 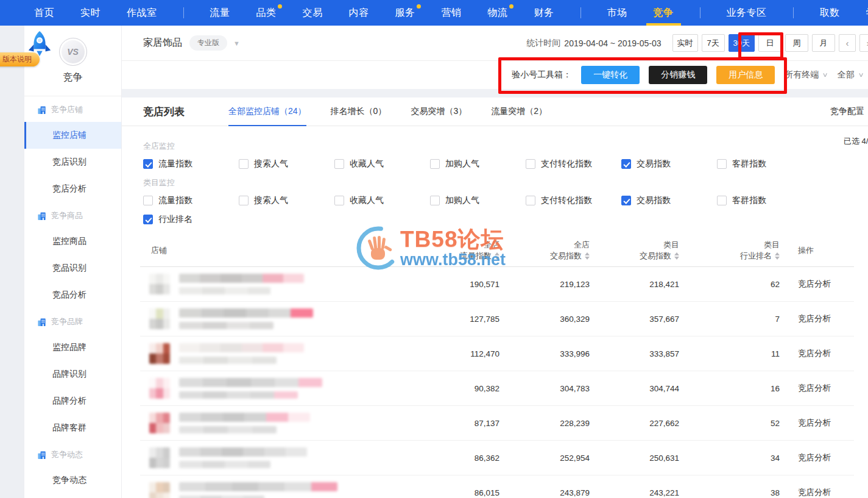 I want to click on nav-item-content: 内容, so click(x=359, y=13).